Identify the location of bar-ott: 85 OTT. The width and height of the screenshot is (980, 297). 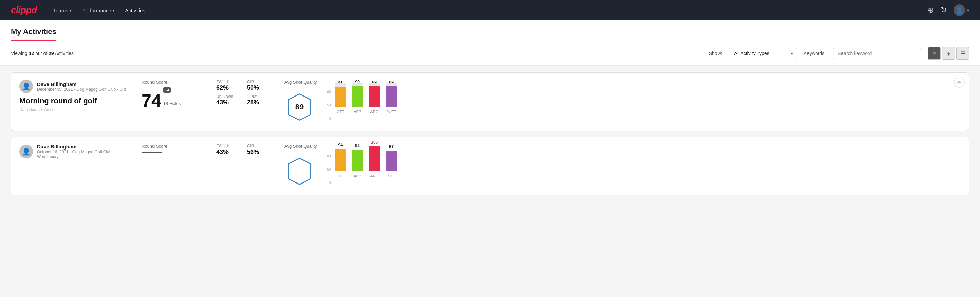
(340, 97).